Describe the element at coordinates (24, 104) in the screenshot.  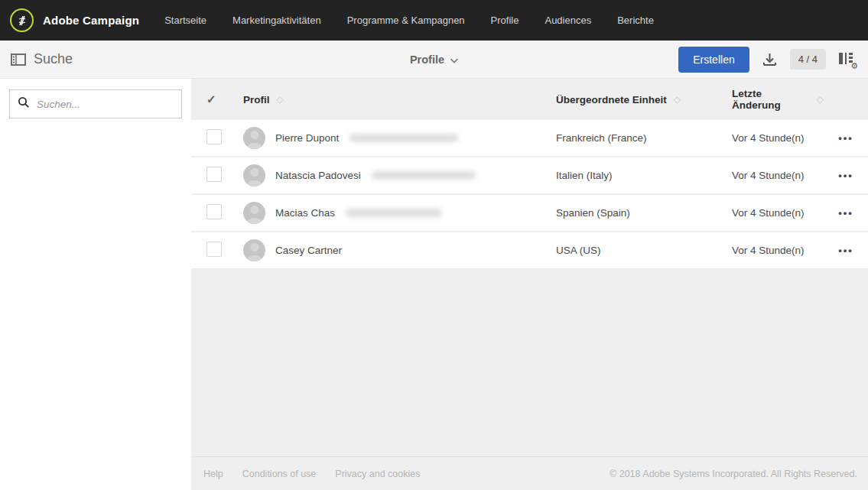
I see `search-icon` at that location.